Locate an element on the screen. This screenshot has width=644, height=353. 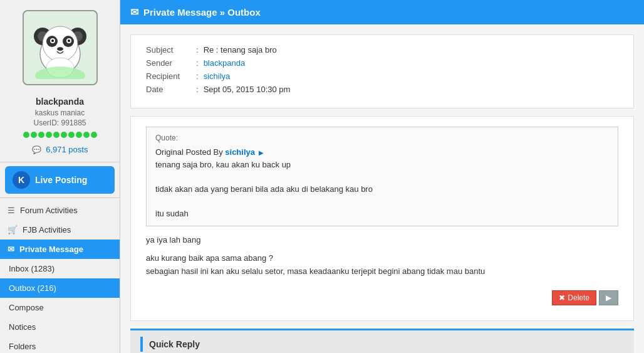
quote-content: Original Posted By sichilya ▶ tenang saj… is located at coordinates (382, 183).